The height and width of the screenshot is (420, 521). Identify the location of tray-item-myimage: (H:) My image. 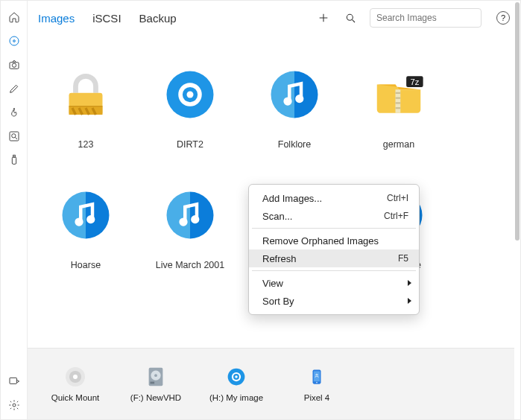
(236, 384).